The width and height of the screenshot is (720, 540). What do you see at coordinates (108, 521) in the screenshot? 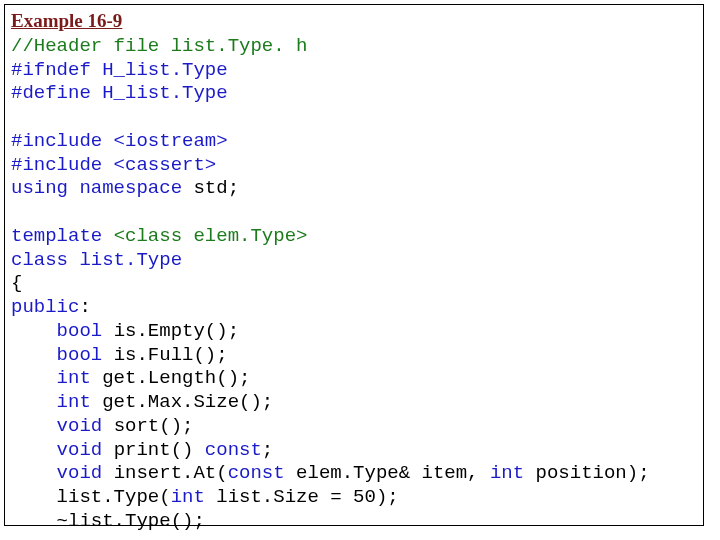
I see `code-text: ~list.Type();` at bounding box center [108, 521].